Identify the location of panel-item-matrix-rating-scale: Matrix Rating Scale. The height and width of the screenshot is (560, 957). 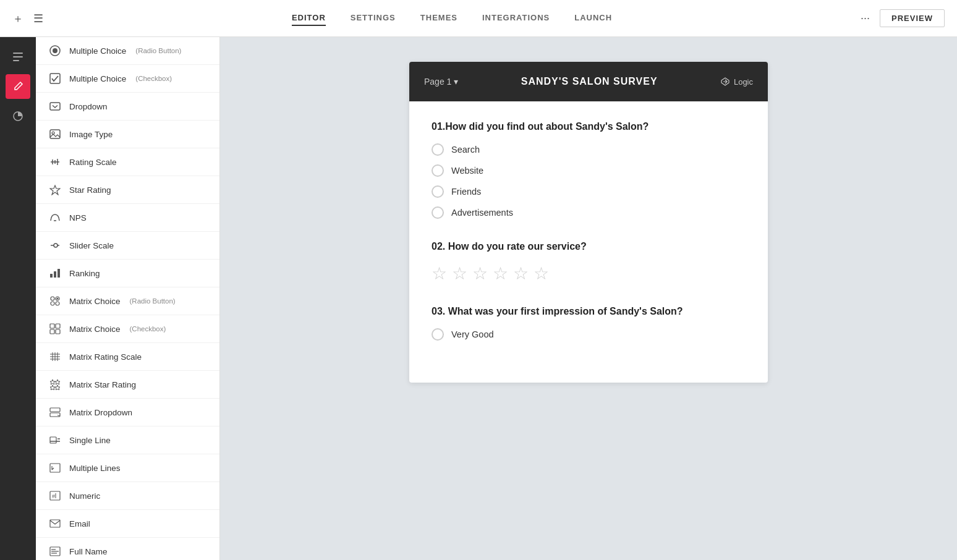
(127, 357).